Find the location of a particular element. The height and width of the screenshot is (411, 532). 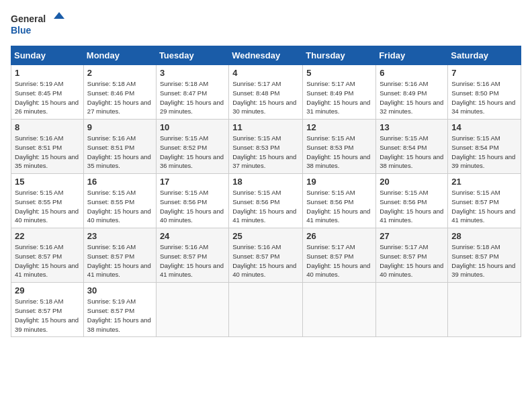

day-number: 26 is located at coordinates (339, 236).